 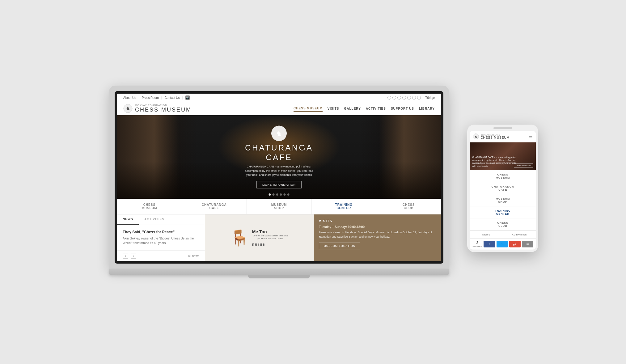 I want to click on ad-inner: 🪑 Me Too One of the world's best persona…, so click(x=260, y=238).